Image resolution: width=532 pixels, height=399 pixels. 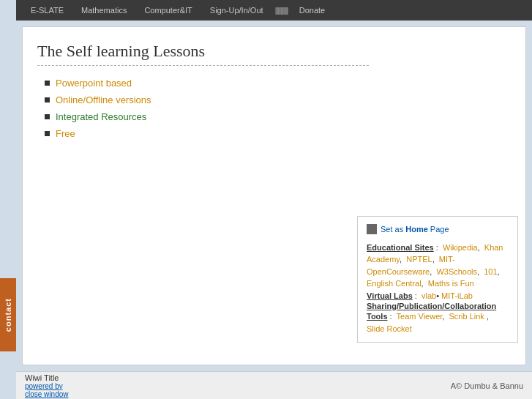 What do you see at coordinates (438, 318) in the screenshot?
I see `sharing-section: Sharing/Publication/Collaboration Tools …` at bounding box center [438, 318].